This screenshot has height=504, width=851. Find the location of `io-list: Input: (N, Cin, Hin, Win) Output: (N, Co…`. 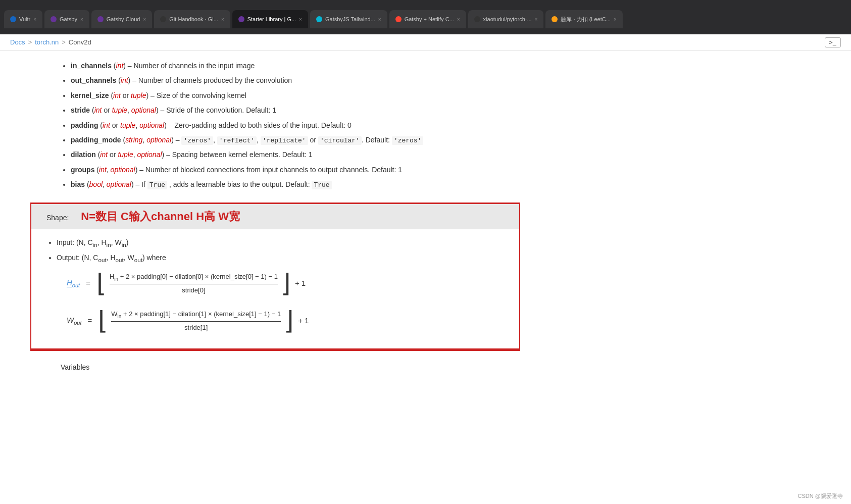

io-list: Input: (N, Cin, Hin, Win) Output: (N, Co… is located at coordinates (275, 250).